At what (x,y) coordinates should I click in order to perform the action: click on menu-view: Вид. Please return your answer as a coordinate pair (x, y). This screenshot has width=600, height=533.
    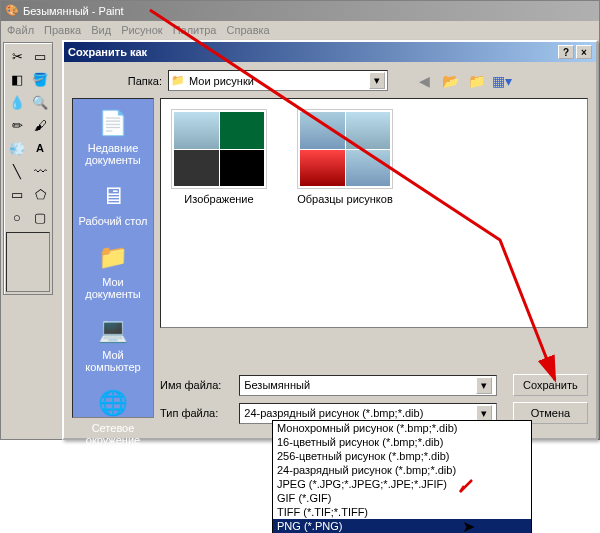
    Looking at the image, I should click on (101, 30).